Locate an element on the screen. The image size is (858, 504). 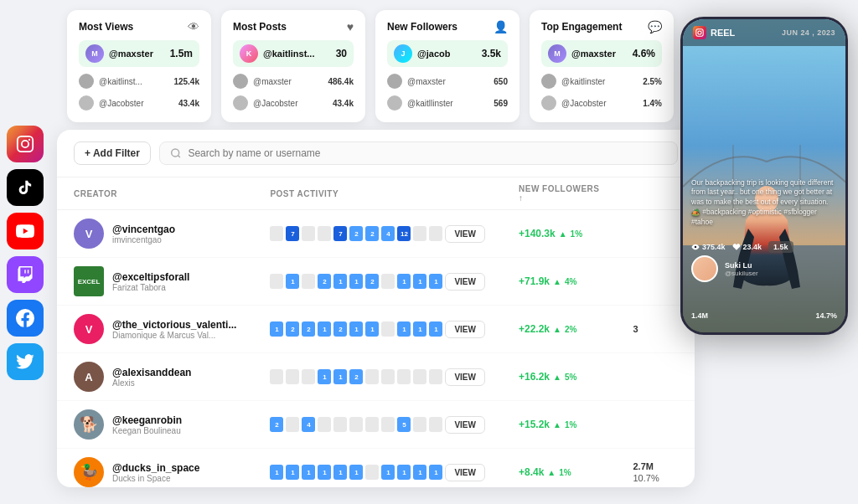
followers-icon: 👤 is located at coordinates (501, 27).